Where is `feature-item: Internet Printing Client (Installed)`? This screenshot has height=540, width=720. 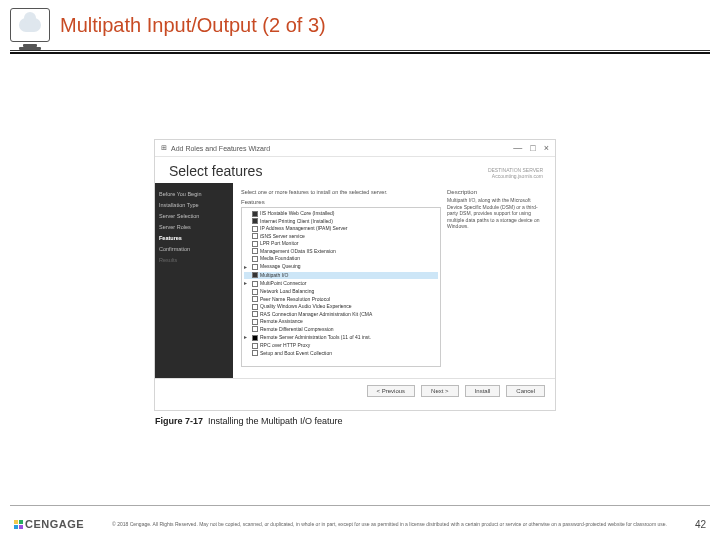 feature-item: Internet Printing Client (Installed) is located at coordinates (341, 222).